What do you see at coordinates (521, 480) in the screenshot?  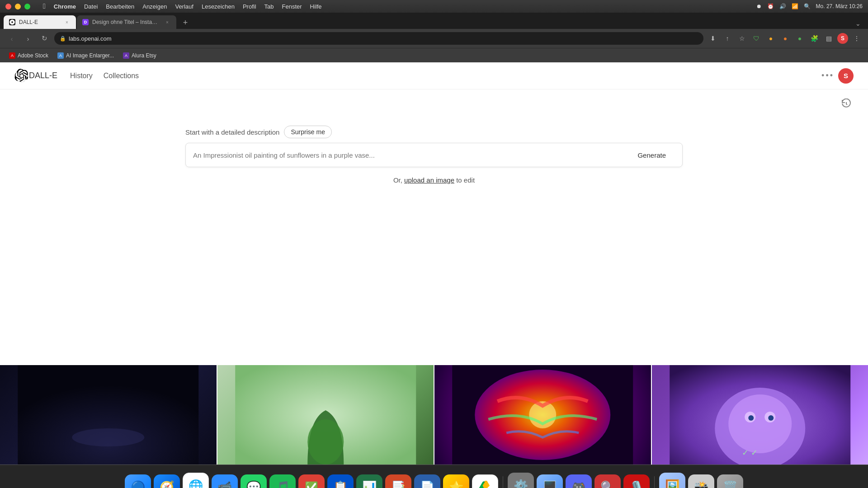 I see `systemprefs-icon: ⚙️` at bounding box center [521, 480].